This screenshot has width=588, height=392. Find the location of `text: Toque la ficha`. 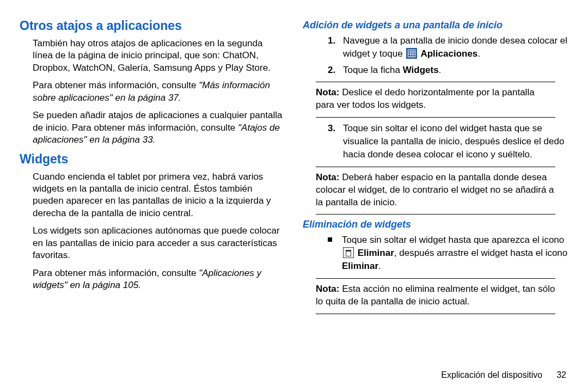

text: Toque la ficha is located at coordinates (373, 70).